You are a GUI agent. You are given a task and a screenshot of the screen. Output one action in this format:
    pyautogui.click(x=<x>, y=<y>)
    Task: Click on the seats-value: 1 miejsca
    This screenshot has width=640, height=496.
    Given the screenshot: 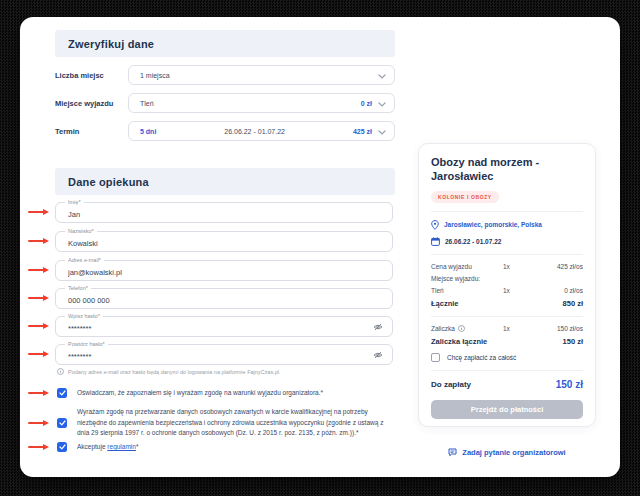 What is the action you would take?
    pyautogui.click(x=155, y=76)
    